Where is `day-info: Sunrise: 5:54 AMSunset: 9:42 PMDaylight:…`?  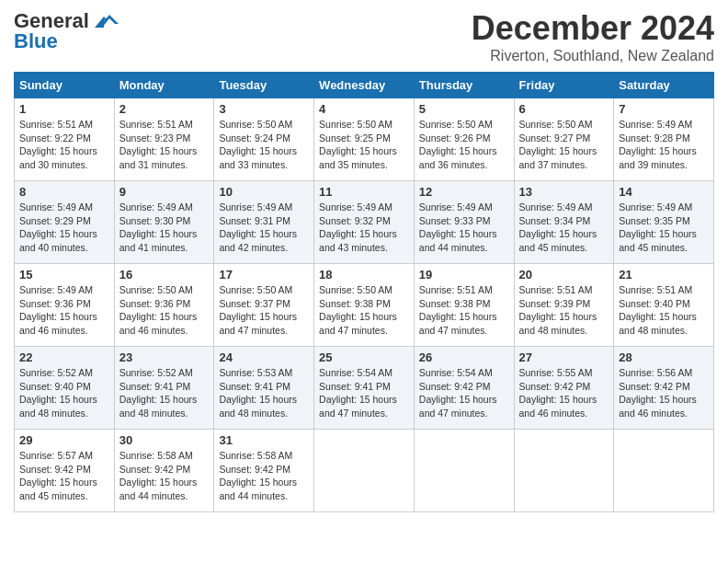
day-info: Sunrise: 5:54 AMSunset: 9:42 PMDaylight:… is located at coordinates (458, 393).